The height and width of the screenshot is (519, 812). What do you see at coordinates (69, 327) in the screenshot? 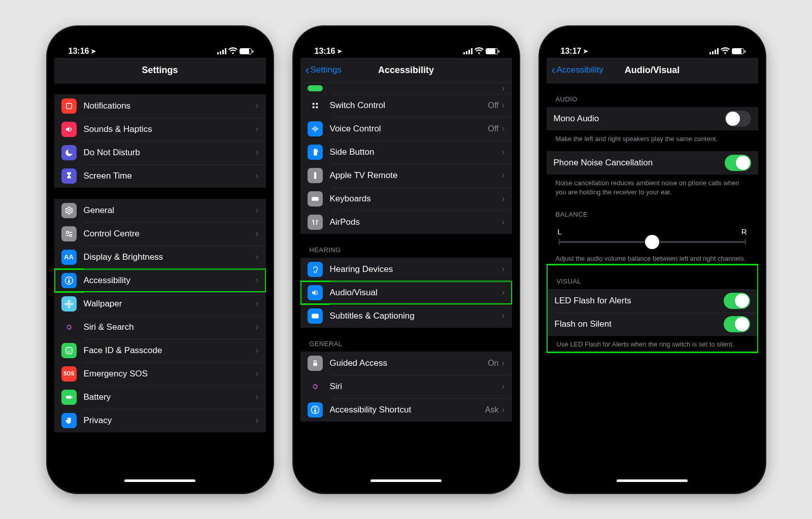
I see `siri-icon` at bounding box center [69, 327].